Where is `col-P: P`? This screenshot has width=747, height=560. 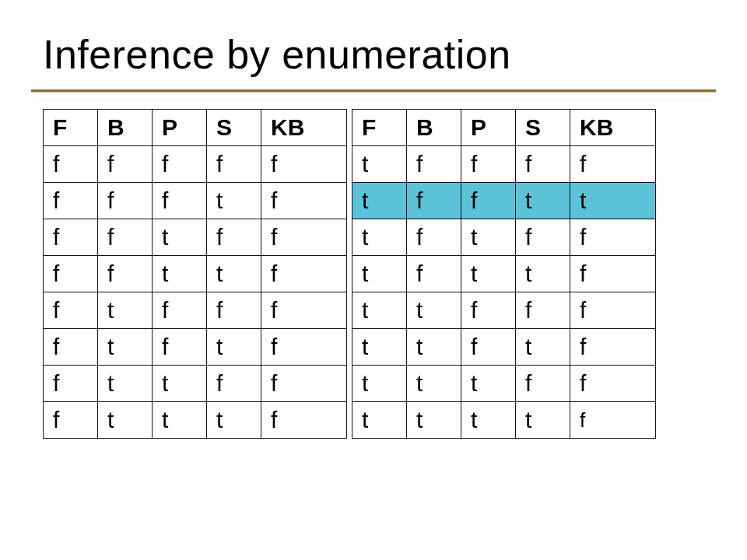 col-P: P is located at coordinates (180, 128).